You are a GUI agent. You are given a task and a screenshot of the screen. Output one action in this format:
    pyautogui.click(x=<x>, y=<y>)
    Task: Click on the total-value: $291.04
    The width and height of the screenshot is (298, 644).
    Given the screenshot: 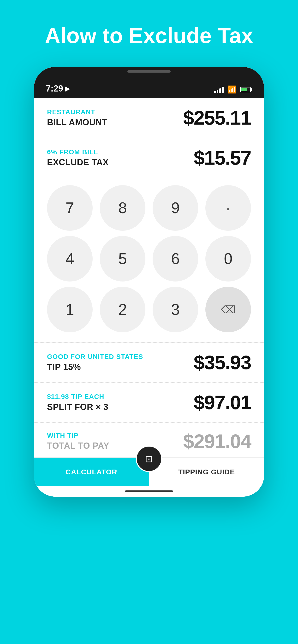 What is the action you would take?
    pyautogui.click(x=217, y=441)
    